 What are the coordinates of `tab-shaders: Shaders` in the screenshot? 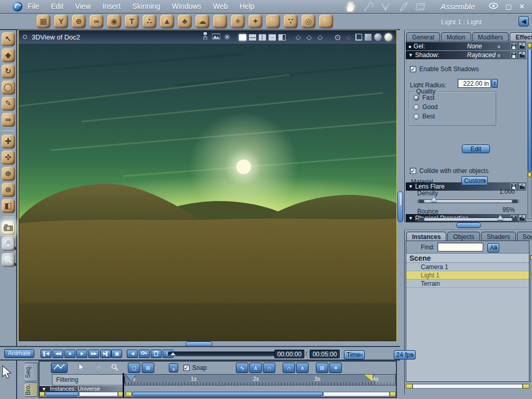 It's located at (499, 236).